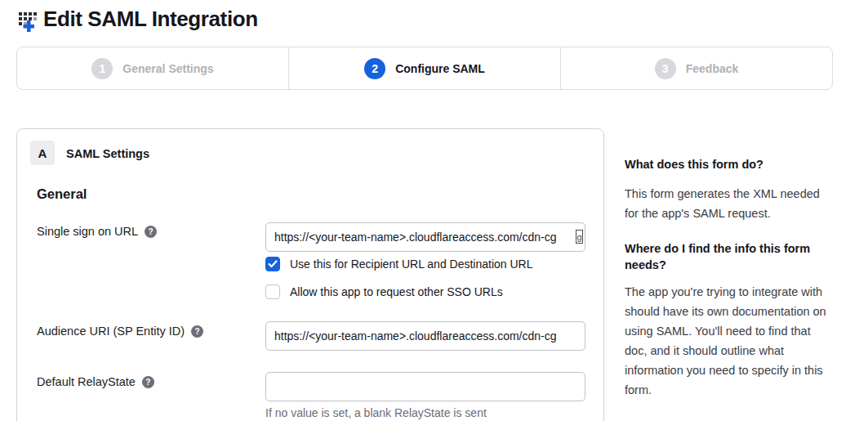 The image size is (868, 421). What do you see at coordinates (138, 20) in the screenshot?
I see `page-header: Edit SAML Integration` at bounding box center [138, 20].